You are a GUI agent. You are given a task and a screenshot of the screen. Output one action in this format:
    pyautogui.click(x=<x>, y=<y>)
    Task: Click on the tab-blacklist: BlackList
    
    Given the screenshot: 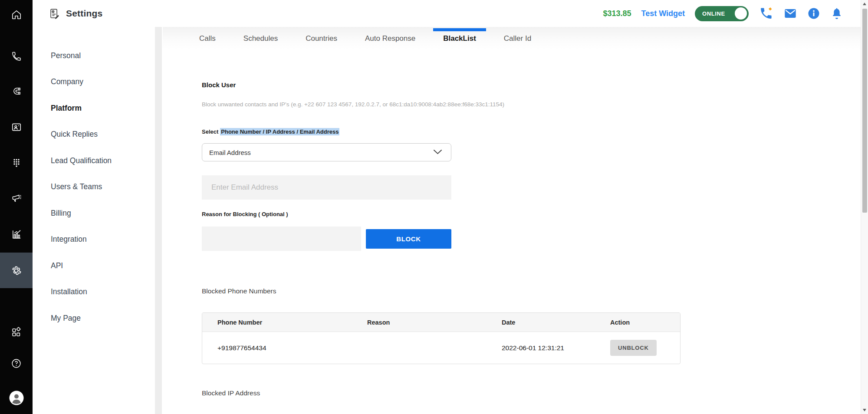 What is the action you would take?
    pyautogui.click(x=460, y=38)
    